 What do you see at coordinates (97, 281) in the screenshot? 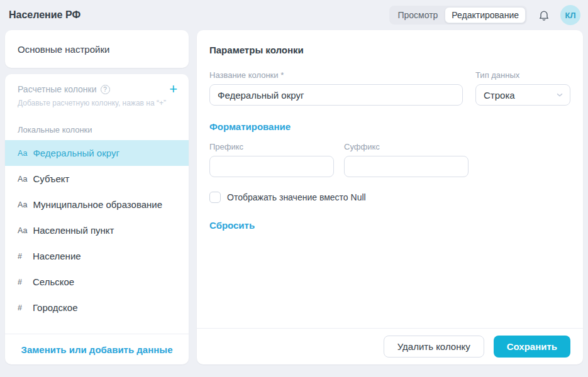
I see `list-item: # Сельское` at bounding box center [97, 281].